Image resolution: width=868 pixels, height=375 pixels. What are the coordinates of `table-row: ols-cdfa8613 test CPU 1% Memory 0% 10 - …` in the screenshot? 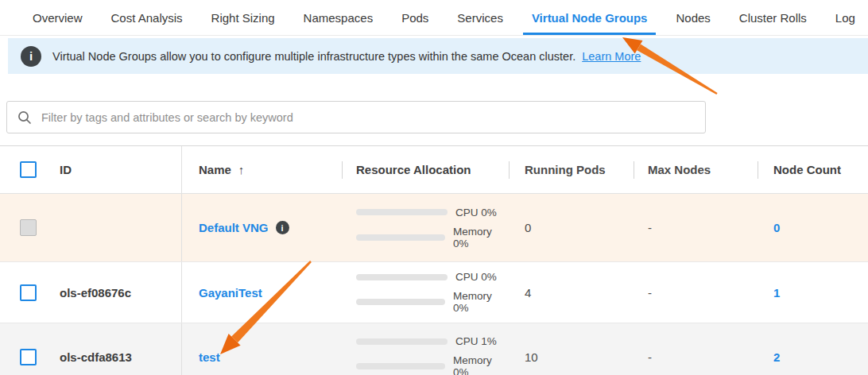 It's located at (434, 349).